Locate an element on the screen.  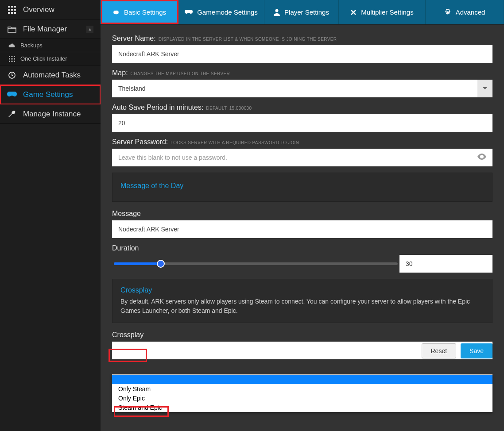
label-crossplay: Crossplay is located at coordinates (128, 335).